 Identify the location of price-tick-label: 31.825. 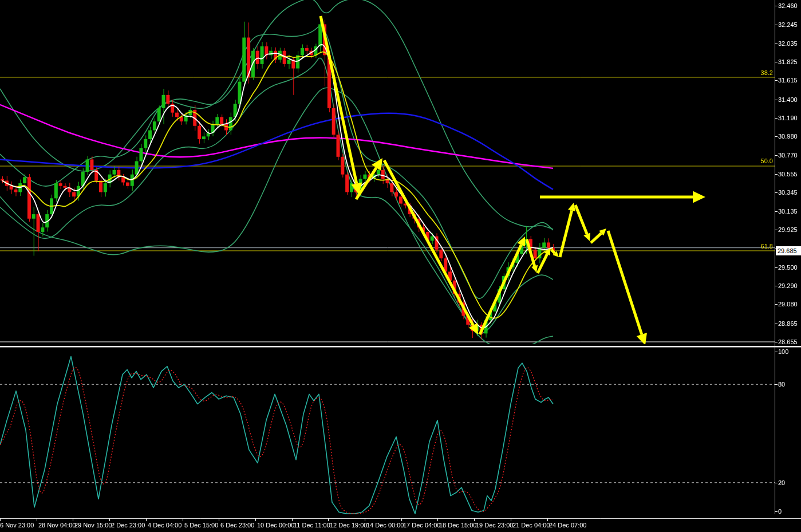
(788, 62).